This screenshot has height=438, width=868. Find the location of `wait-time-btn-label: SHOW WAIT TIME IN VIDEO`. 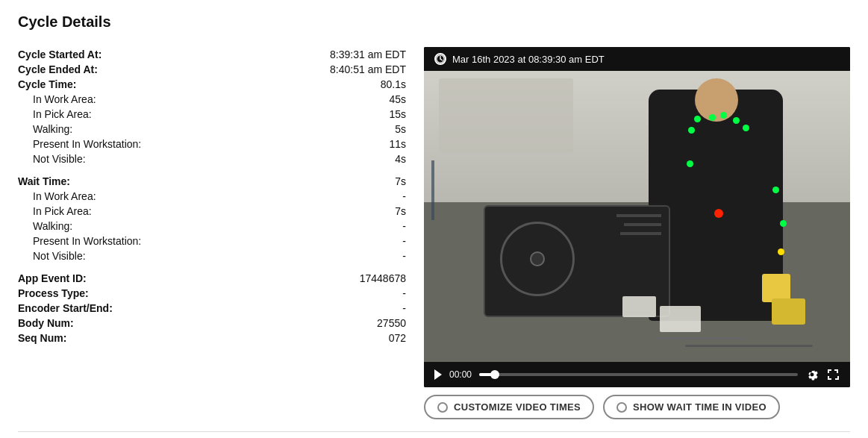

wait-time-btn-label: SHOW WAIT TIME IN VIDEO is located at coordinates (700, 407).